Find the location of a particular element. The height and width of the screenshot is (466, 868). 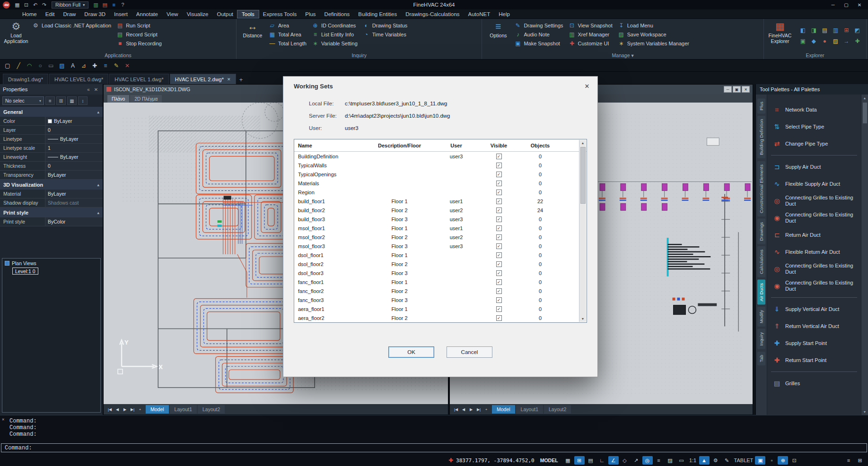

ribbon-button: ▦ Total Area is located at coordinates (289, 34).